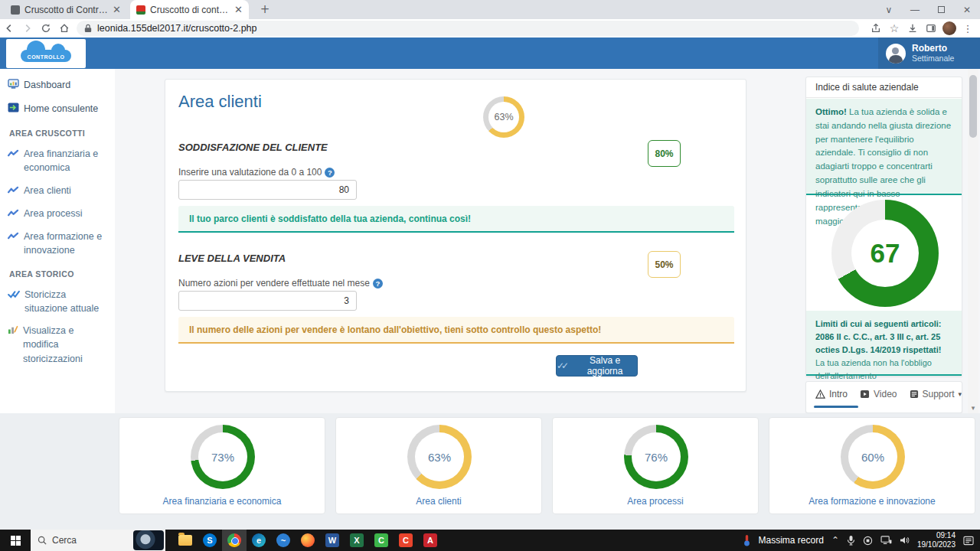 This screenshot has width=980, height=551. What do you see at coordinates (949, 28) in the screenshot?
I see `profile-avatar` at bounding box center [949, 28].